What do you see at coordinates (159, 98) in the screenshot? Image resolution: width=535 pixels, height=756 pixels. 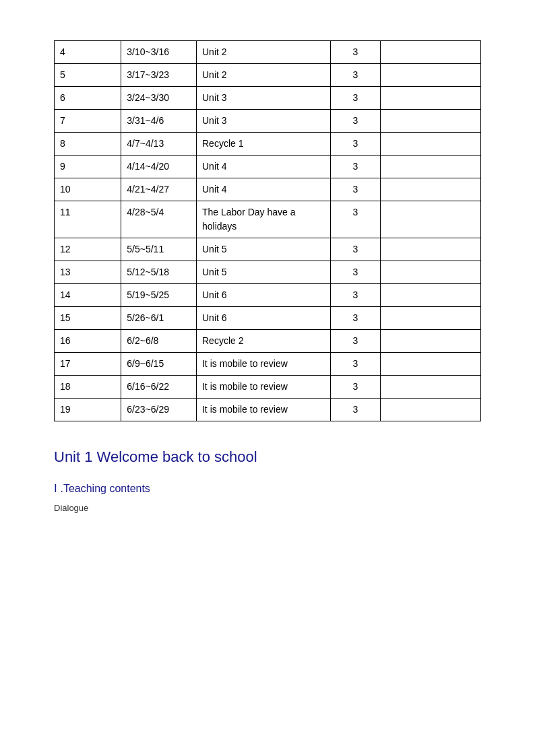 I see `dates-cell: 3/24~3/30` at bounding box center [159, 98].